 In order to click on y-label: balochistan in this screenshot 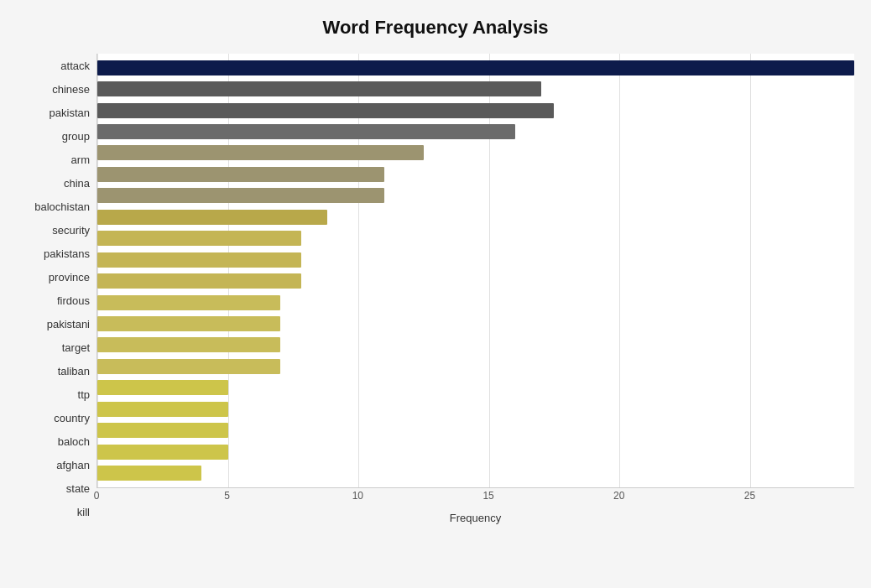, I will do `click(62, 206)`.